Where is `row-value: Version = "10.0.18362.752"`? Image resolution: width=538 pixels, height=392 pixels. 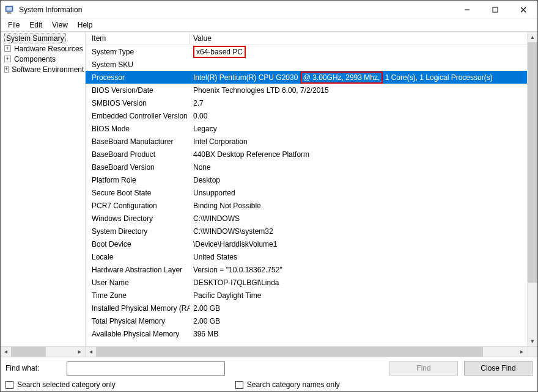
row-value: Version = "10.0.18362.752" is located at coordinates (358, 270).